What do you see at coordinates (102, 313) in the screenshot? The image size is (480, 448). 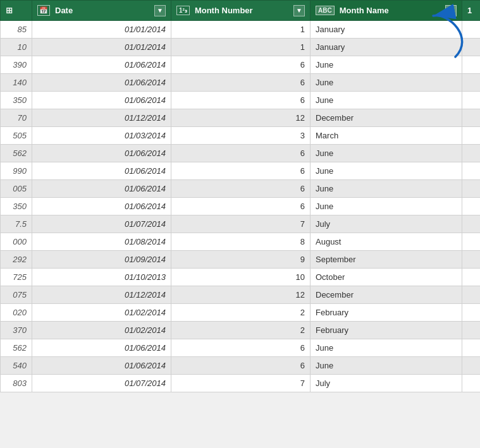 I see `cell-date: 01/02/2014` at bounding box center [102, 313].